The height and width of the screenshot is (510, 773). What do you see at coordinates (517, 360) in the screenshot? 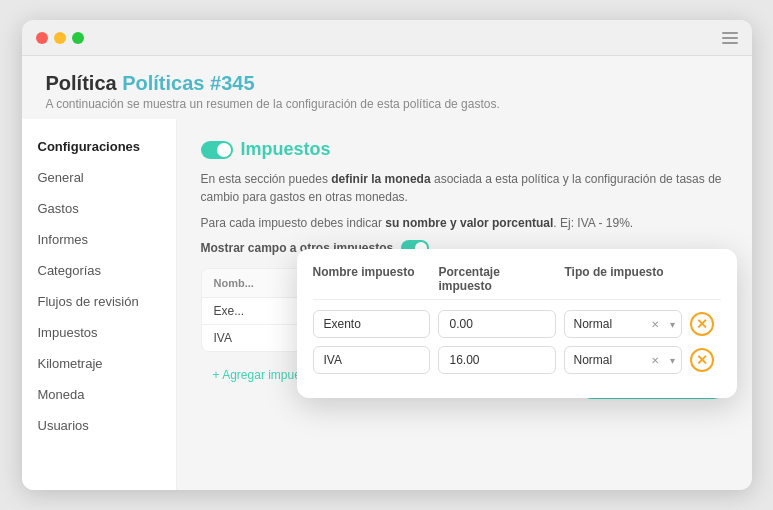
I see `popup-row-iva: Normal ✕ ▾ ✕` at bounding box center [517, 360].